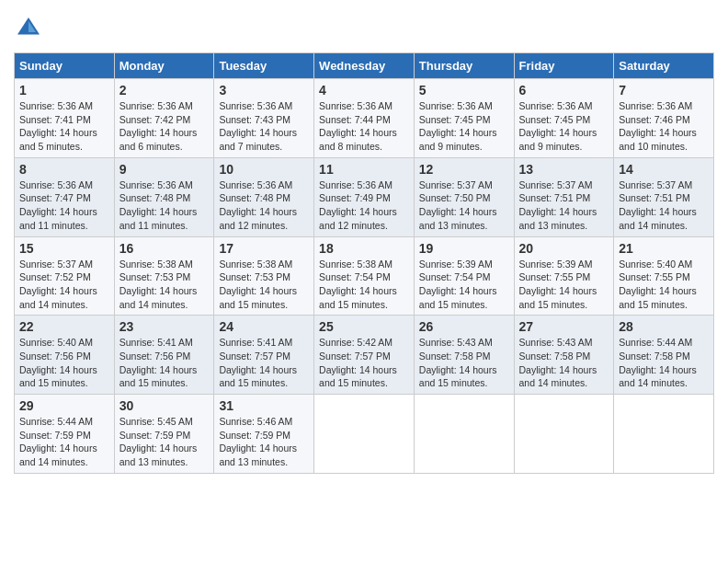 Image resolution: width=728 pixels, height=563 pixels. Describe the element at coordinates (64, 119) in the screenshot. I see `calendar-cell: 1 Sunrise: 5:36 AMSunset: 7:41 PMDayligh…` at that location.